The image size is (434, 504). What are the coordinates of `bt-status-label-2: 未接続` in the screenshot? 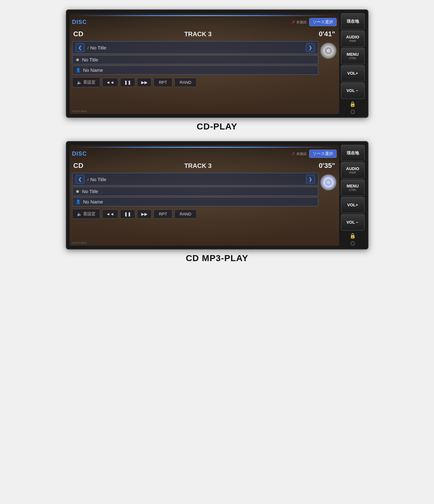 It's located at (301, 154).